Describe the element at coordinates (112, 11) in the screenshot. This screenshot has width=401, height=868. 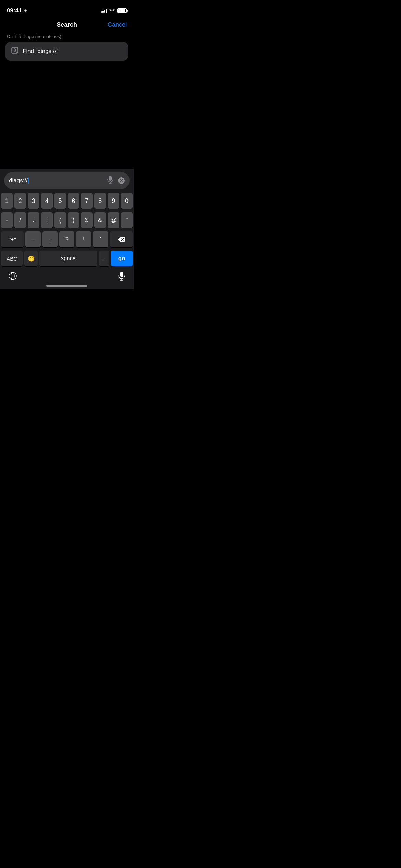
I see `wifi-icon` at that location.